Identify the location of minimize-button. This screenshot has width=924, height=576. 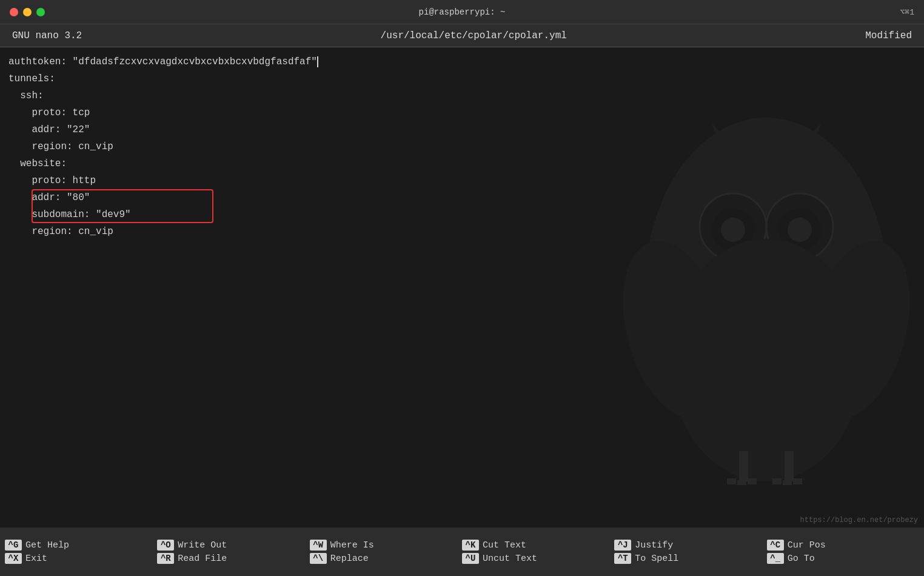
(27, 12).